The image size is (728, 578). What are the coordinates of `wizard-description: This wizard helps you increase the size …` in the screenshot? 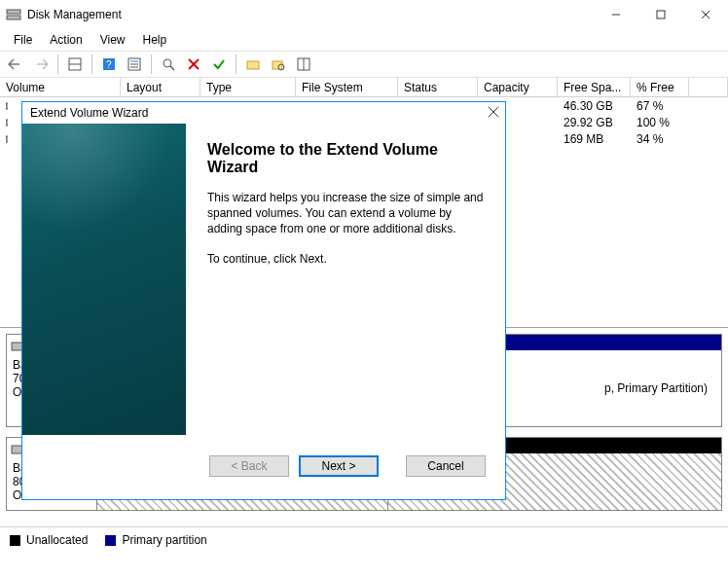 It's located at (346, 214).